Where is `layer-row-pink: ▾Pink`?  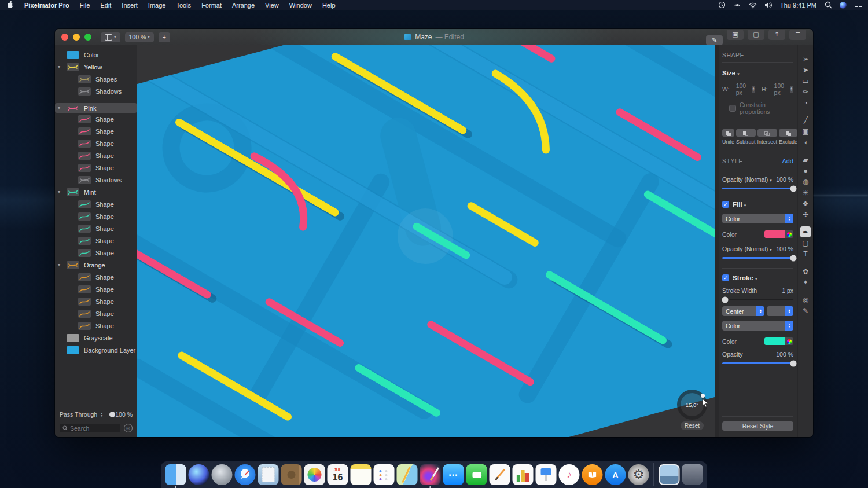 layer-row-pink: ▾Pink is located at coordinates (96, 108).